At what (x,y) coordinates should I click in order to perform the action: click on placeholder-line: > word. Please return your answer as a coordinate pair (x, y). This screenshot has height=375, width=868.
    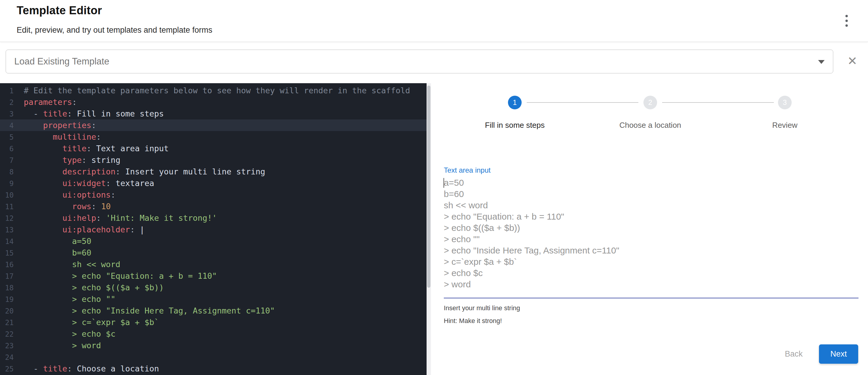
    Looking at the image, I should click on (651, 284).